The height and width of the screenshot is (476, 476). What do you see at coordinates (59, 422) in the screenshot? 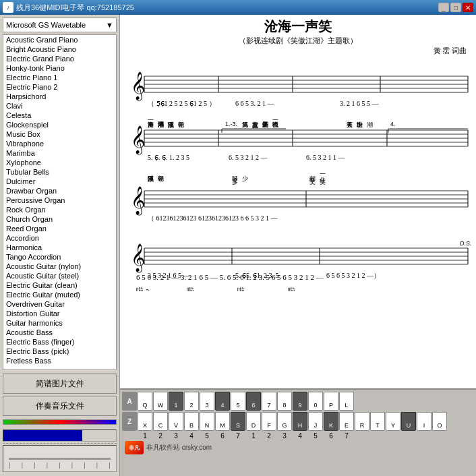
I see `color-bar` at bounding box center [59, 422].